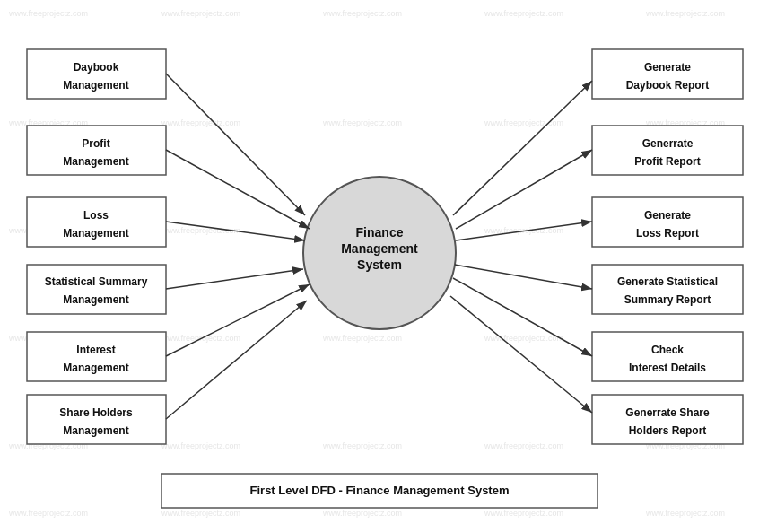 The height and width of the screenshot is (532, 759). I want to click on interest-label-line1: Interest, so click(95, 350).